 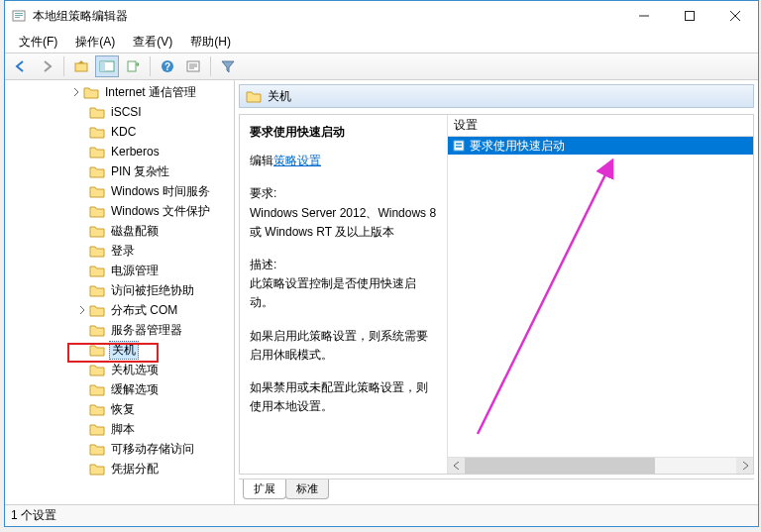 I want to click on tree-item: Windows 文件保护, so click(x=119, y=211).